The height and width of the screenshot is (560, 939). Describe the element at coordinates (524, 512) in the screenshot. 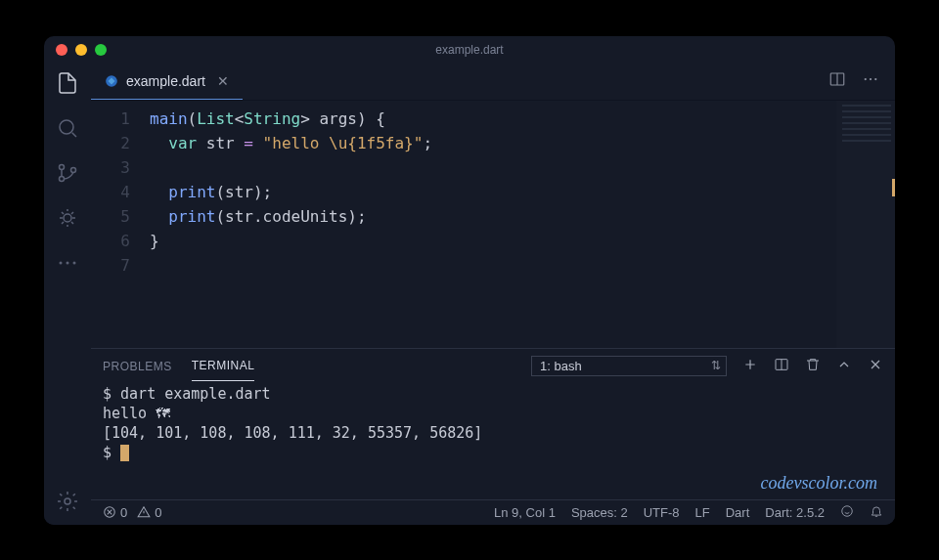

I see `cursor-position: Ln 9, Col 1` at that location.